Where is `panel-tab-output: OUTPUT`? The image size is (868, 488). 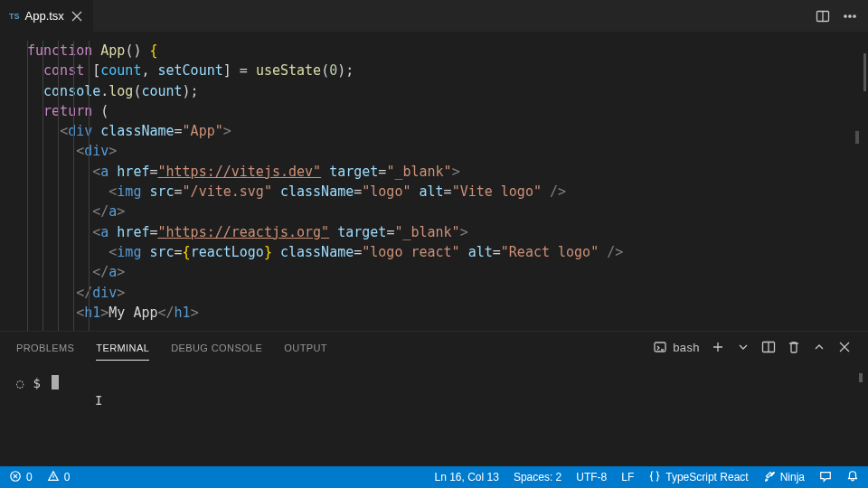 panel-tab-output: OUTPUT is located at coordinates (306, 347).